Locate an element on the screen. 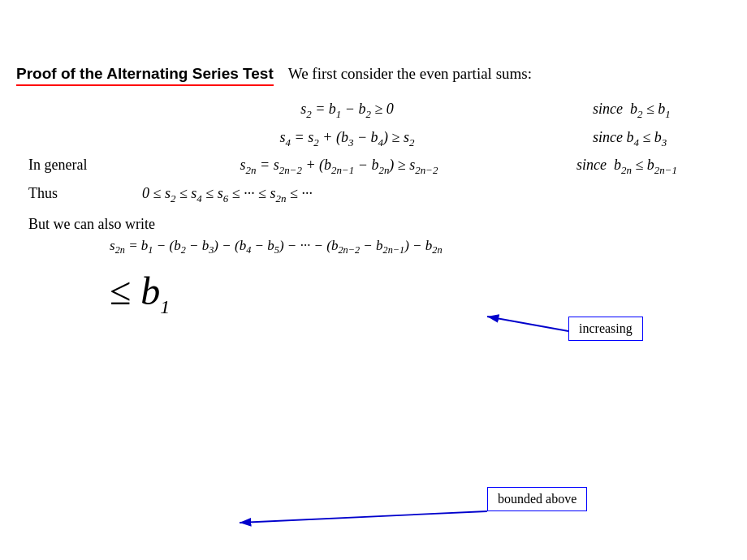 The image size is (747, 560). eq3-since: since b2n ≤ b2n−1 is located at coordinates (641, 167).